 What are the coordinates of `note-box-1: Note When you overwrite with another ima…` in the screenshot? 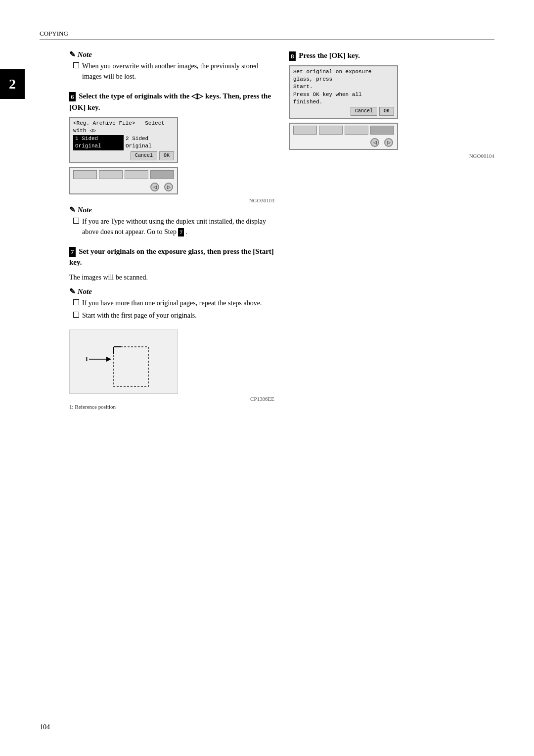 It's located at (172, 66).